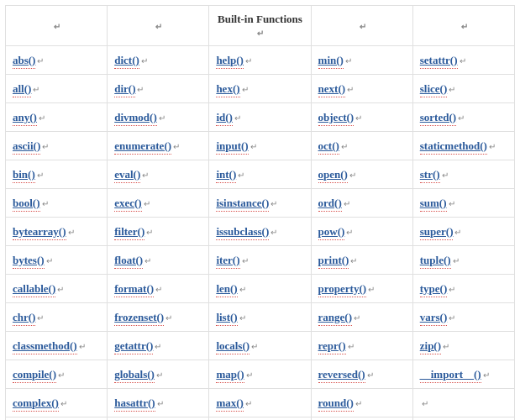 This screenshot has width=520, height=420. I want to click on function-link: locals(), so click(233, 346).